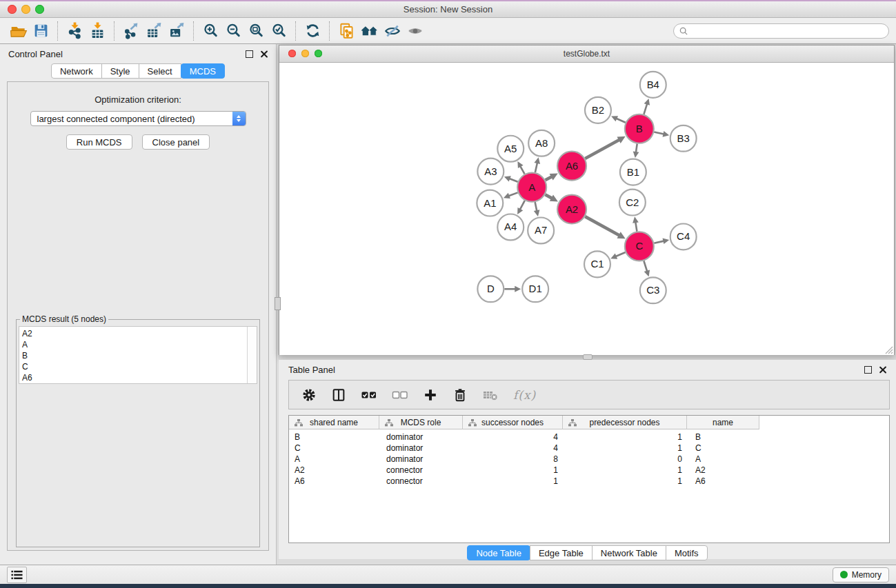 The image size is (896, 588). I want to click on run-mcds-button: Run MCDS, so click(99, 142).